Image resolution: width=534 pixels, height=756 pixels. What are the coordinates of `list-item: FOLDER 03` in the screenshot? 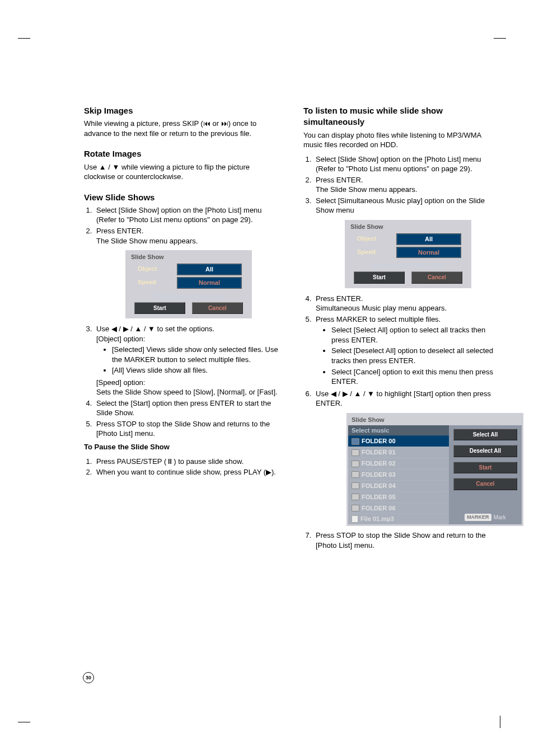 It's located at (399, 475).